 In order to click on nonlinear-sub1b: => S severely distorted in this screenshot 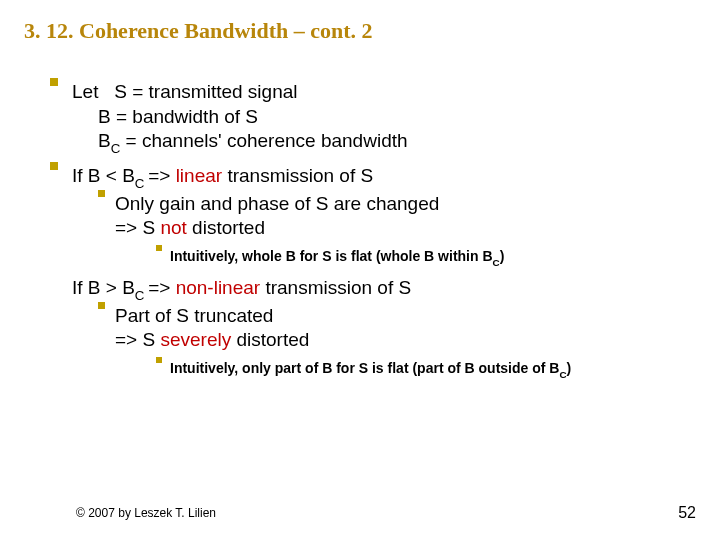, I will do `click(406, 340)`.